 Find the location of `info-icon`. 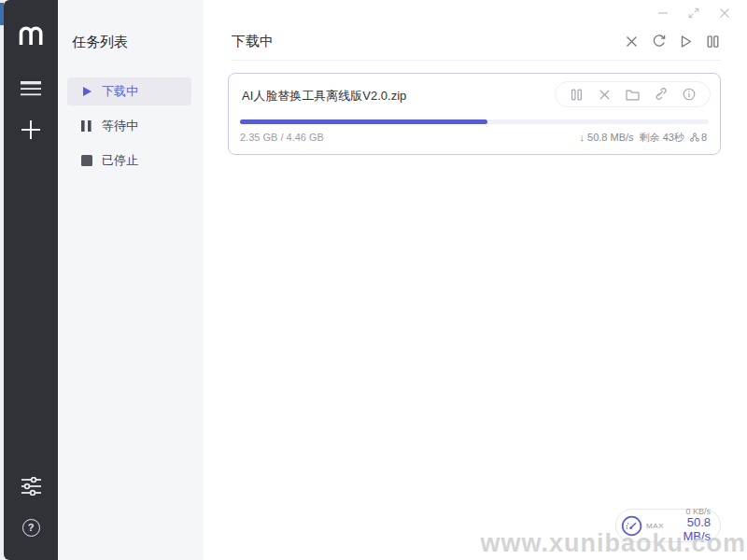

info-icon is located at coordinates (689, 95).